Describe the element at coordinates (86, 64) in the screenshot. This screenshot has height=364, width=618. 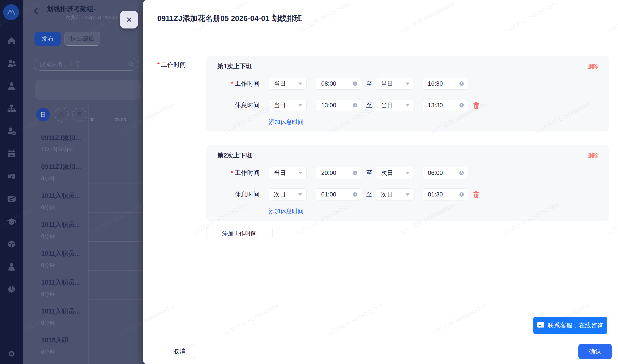
I see `search-input: 搜索姓名、工号` at that location.